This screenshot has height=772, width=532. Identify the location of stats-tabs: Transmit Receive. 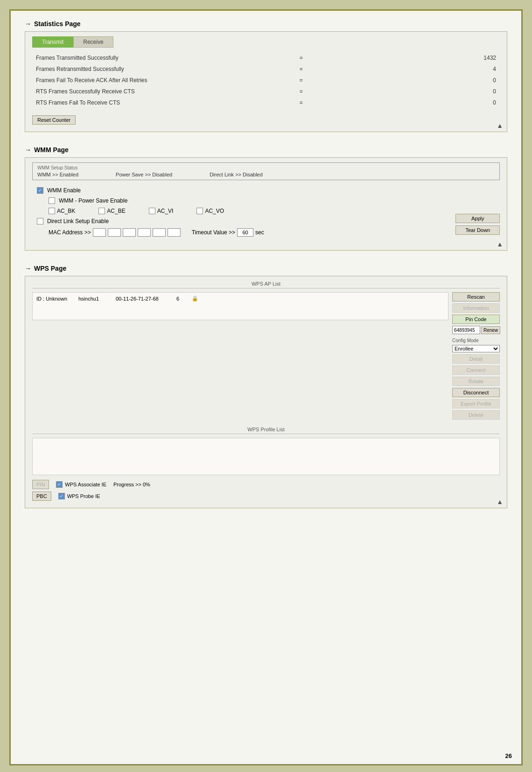
(266, 42).